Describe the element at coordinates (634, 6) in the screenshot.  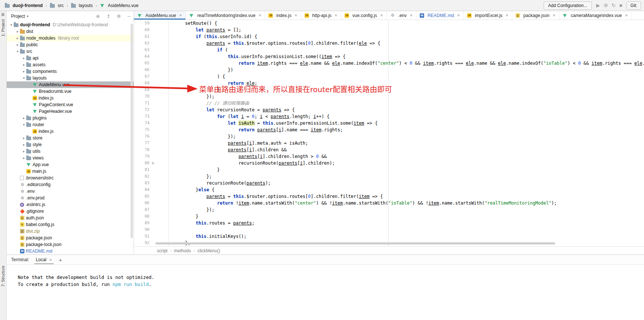
I see `git-widget: Git:` at that location.